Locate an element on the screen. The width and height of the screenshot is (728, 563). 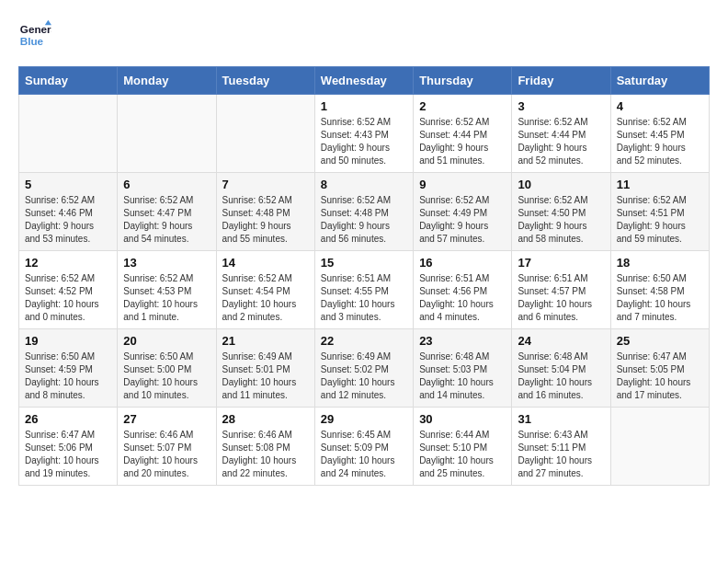
calendar-cell: 11Sunrise: 6:52 AM Sunset: 4:51 PM Dayli… is located at coordinates (660, 212).